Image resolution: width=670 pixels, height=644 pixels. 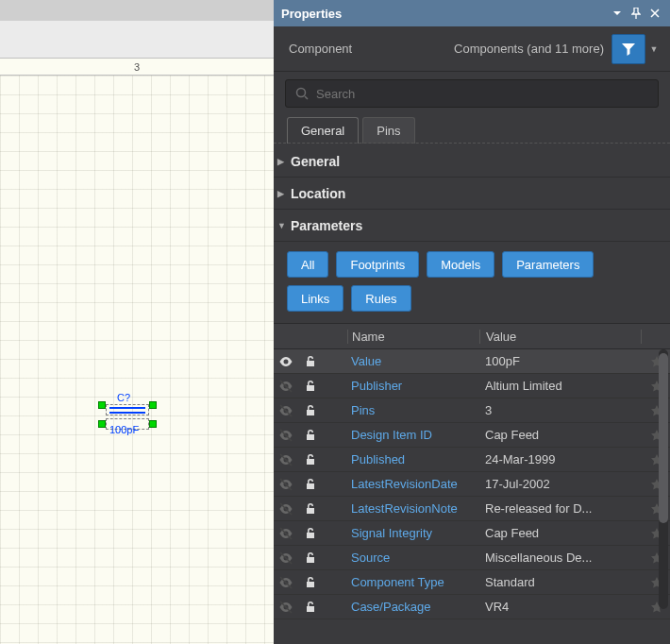 I want to click on parameter-row: PublisherAltium Limited, so click(x=472, y=386).